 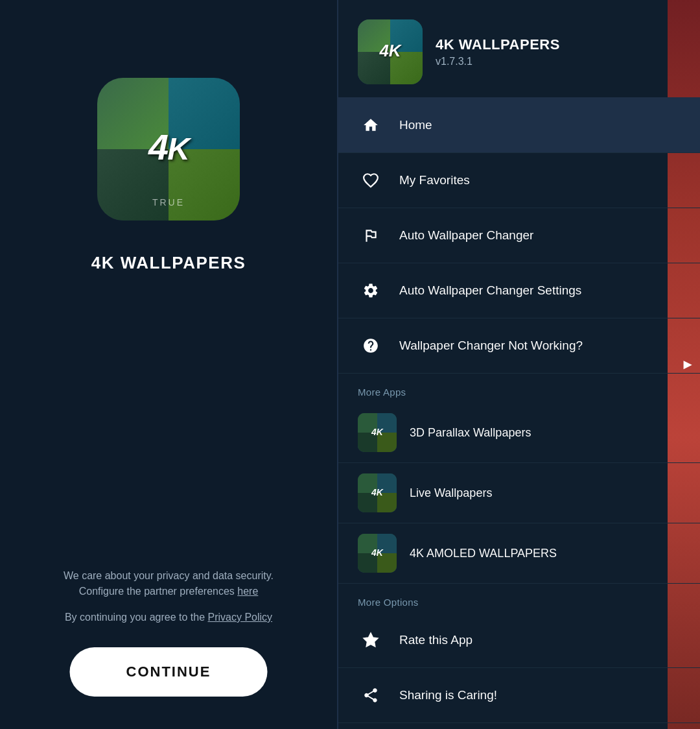 I want to click on icon-watermark: TRUE, so click(x=169, y=202).